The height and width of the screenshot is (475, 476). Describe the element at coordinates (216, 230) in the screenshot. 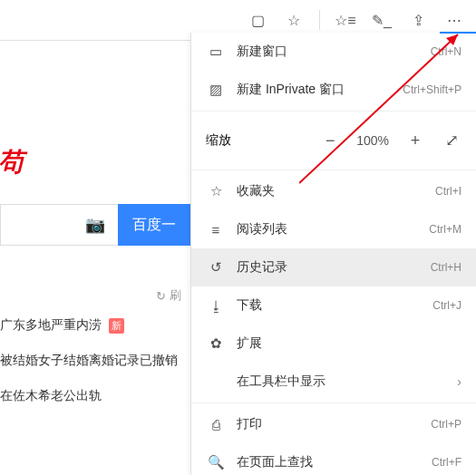

I see `reading-list-icon: ≡` at that location.